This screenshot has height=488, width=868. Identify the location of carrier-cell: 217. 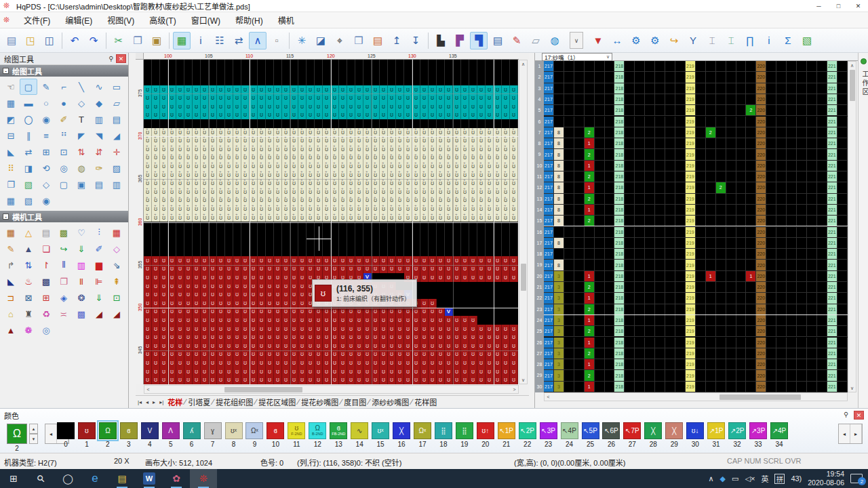
(549, 232).